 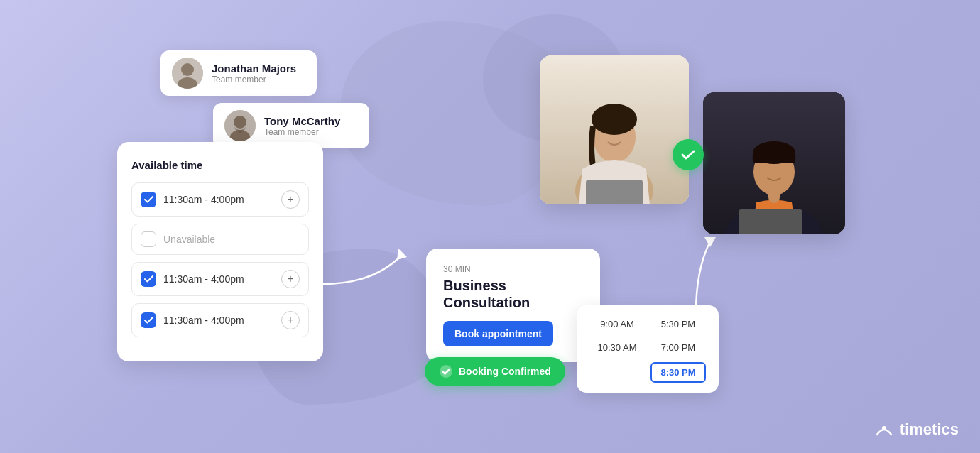 What do you see at coordinates (513, 294) in the screenshot?
I see `consultation-title: Business Consultation` at bounding box center [513, 294].